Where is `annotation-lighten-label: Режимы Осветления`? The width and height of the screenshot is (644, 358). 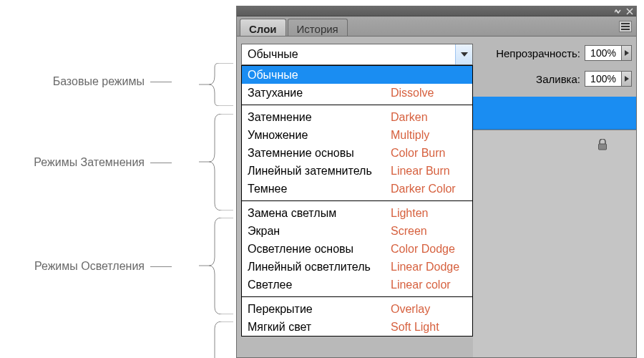
annotation-lighten-label: Режимы Осветления is located at coordinates (75, 266).